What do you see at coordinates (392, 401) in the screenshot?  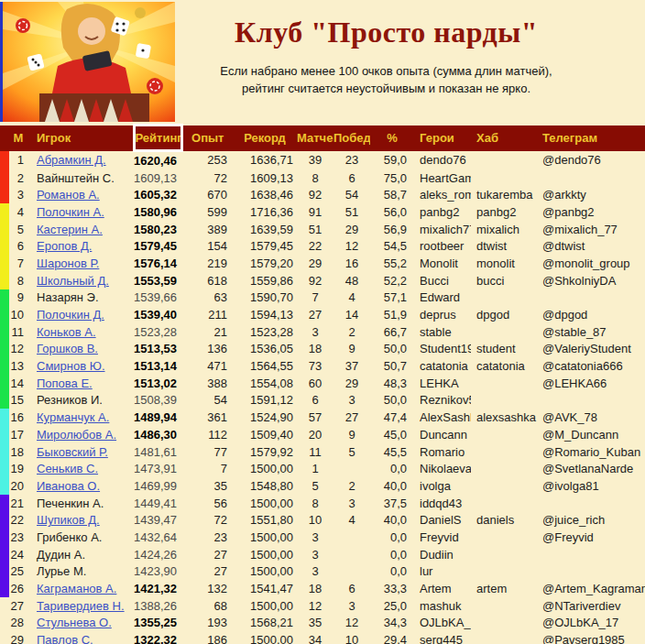 I see `percent-cell: 50,0` at bounding box center [392, 401].